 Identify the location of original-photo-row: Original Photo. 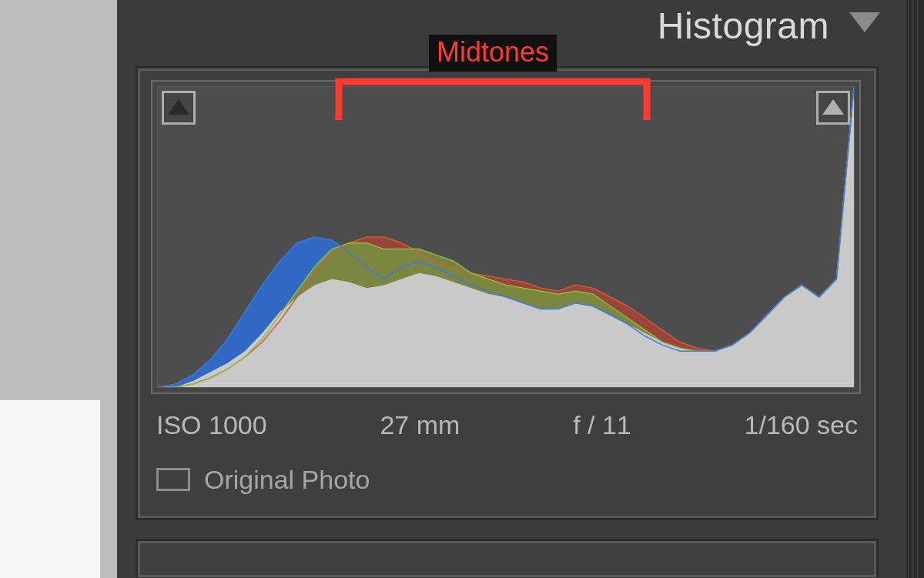
(263, 479).